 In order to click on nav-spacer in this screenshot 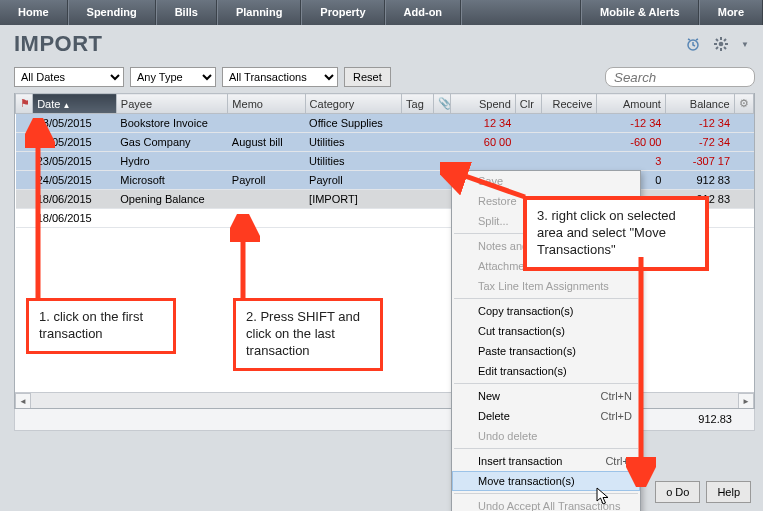, I will do `click(521, 12)`.